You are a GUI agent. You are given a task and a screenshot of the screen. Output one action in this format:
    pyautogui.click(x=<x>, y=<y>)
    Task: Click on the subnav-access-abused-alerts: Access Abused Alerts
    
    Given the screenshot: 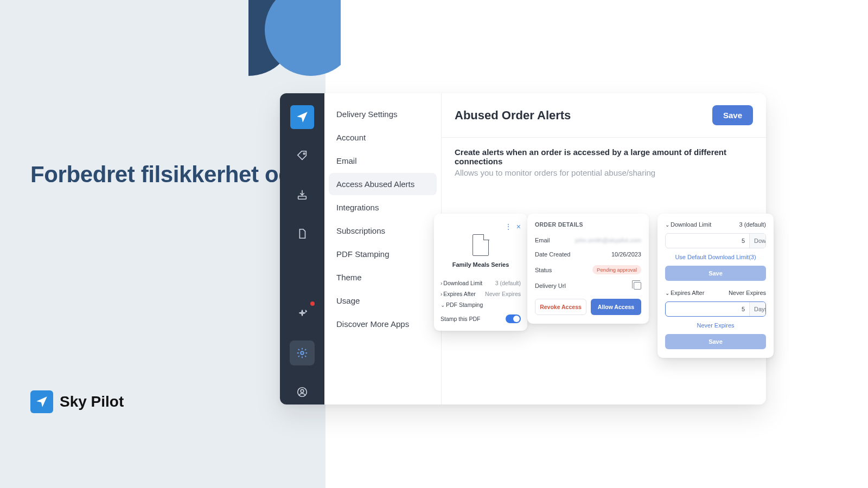 What is the action you would take?
    pyautogui.click(x=383, y=184)
    